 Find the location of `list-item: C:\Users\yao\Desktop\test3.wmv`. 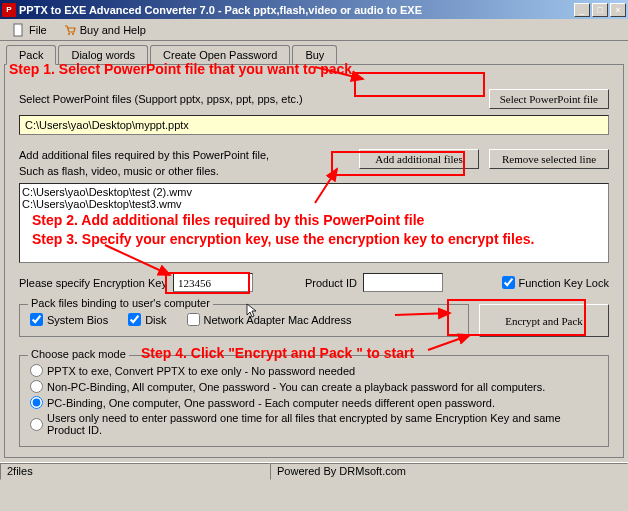

list-item: C:\Users\yao\Desktop\test3.wmv is located at coordinates (314, 204).